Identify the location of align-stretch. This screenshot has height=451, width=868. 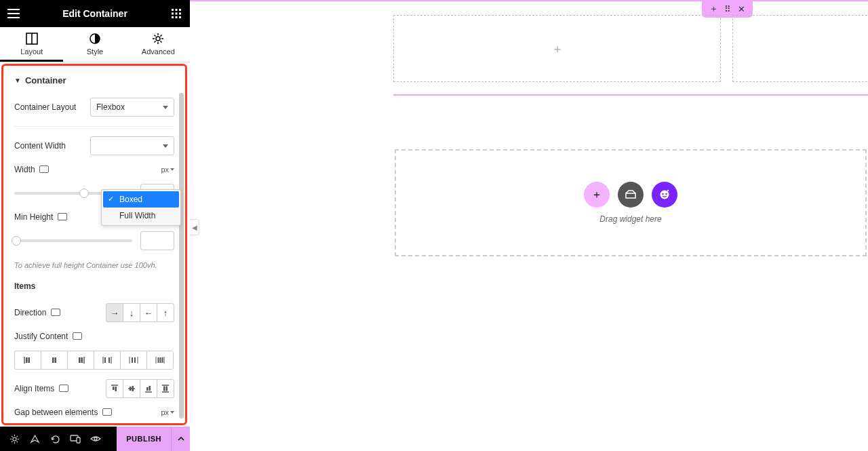
(165, 389).